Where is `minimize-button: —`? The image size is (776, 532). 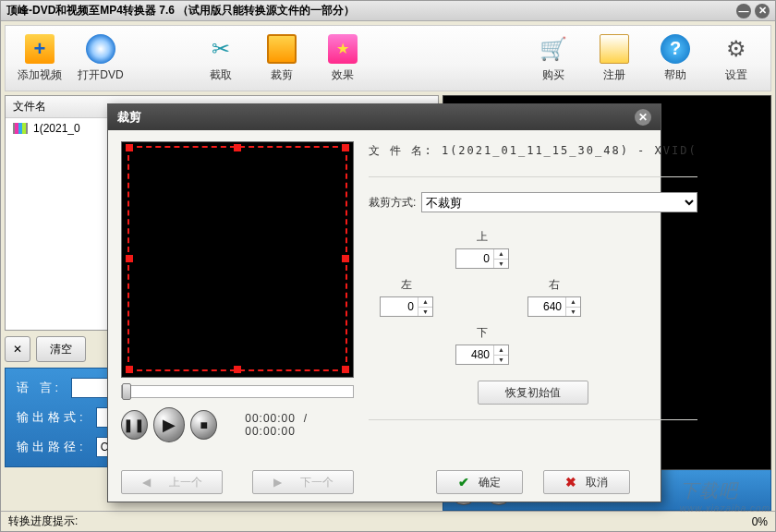 minimize-button: — is located at coordinates (744, 11).